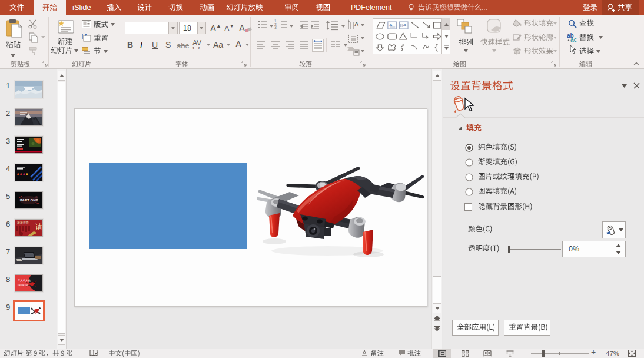  What do you see at coordinates (23, 223) in the screenshot?
I see `svg-text: 谢谢观看` at bounding box center [23, 223].